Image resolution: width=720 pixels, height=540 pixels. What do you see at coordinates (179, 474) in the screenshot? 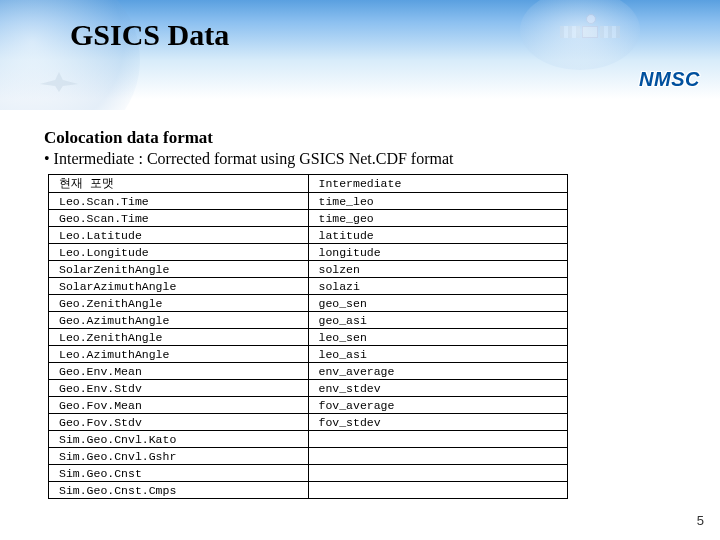
I see `table-cell-left: Sim.Geo.Cnst` at bounding box center [179, 474].